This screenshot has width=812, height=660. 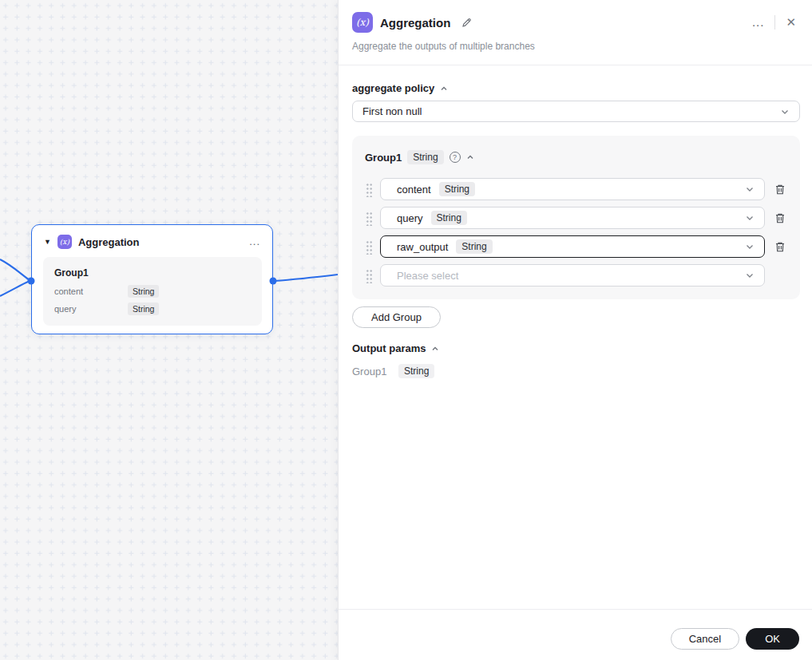 I want to click on group-box: Group1 String ? content String, so click(x=576, y=217).